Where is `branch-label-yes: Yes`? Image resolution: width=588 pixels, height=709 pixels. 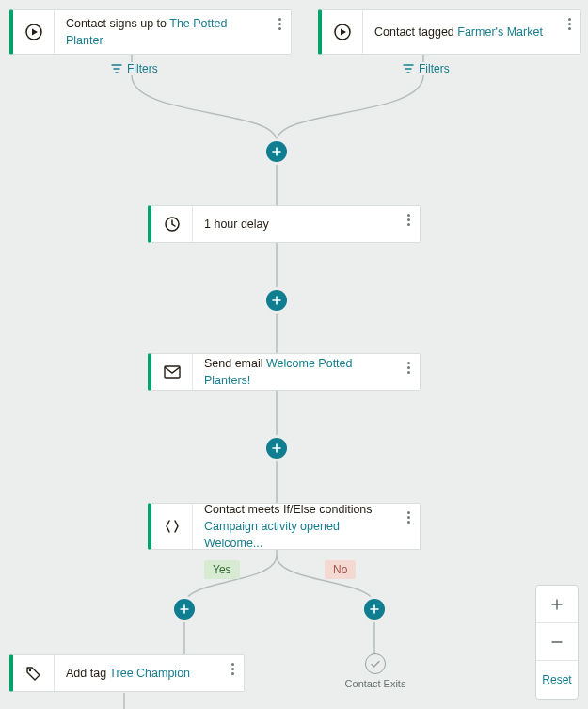
branch-label-yes: Yes is located at coordinates (222, 570).